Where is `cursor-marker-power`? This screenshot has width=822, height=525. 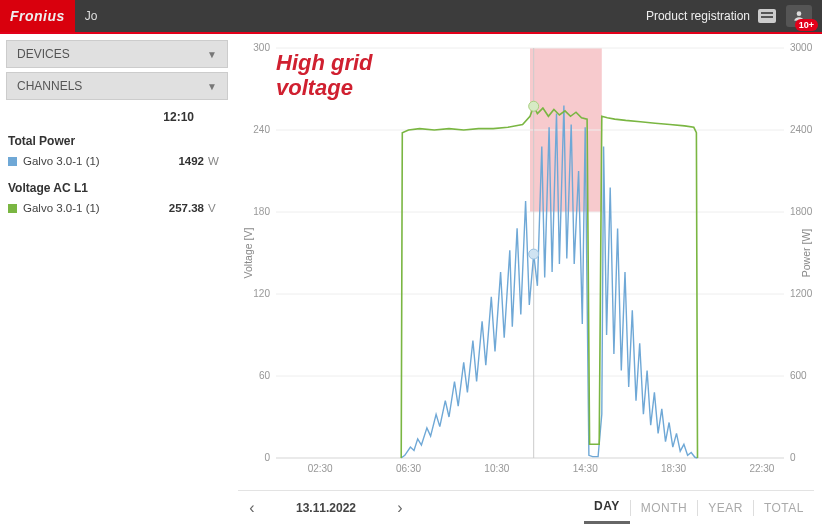 cursor-marker-power is located at coordinates (534, 254).